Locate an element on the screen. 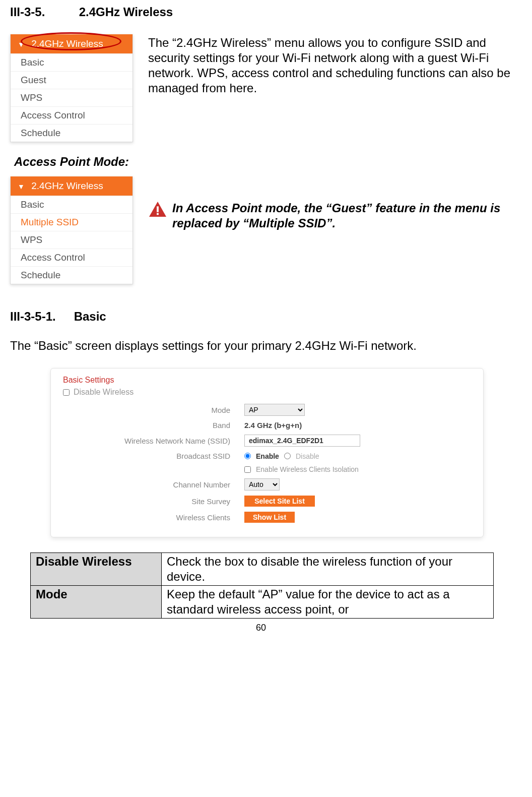  row-broadcast: Broadcast SSID Enable Disable is located at coordinates (267, 456).